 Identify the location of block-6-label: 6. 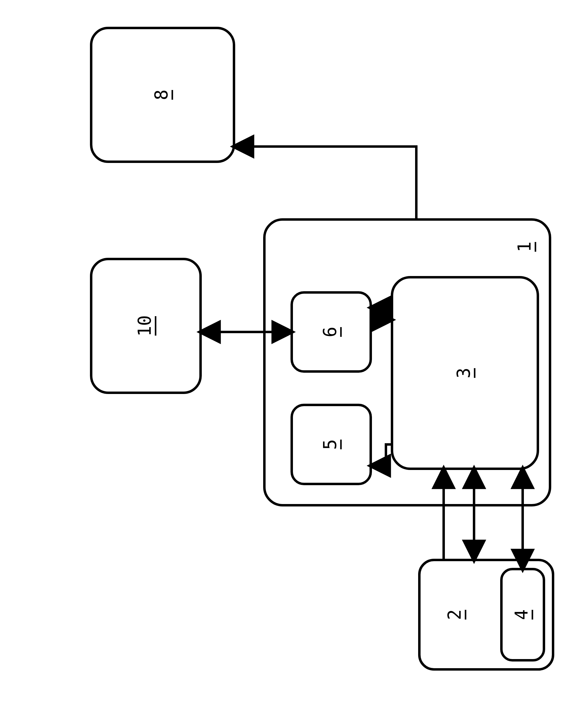
(330, 332).